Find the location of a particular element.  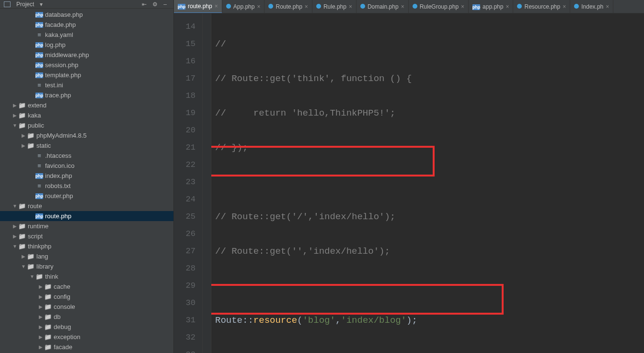

dropdown-icon: ▾ is located at coordinates (41, 4).